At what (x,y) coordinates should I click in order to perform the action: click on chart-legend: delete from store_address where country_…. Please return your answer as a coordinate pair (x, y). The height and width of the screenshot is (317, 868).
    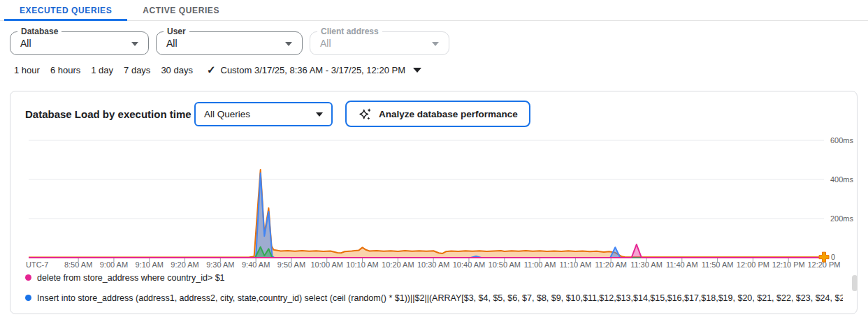
    Looking at the image, I should click on (434, 292).